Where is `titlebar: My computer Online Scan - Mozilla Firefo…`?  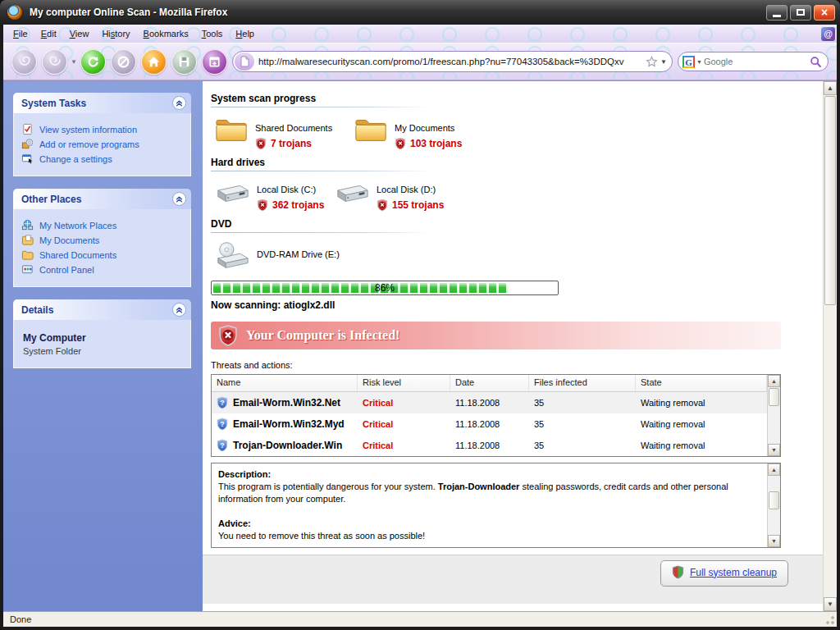 titlebar: My computer Online Scan - Mozilla Firefo… is located at coordinates (420, 12).